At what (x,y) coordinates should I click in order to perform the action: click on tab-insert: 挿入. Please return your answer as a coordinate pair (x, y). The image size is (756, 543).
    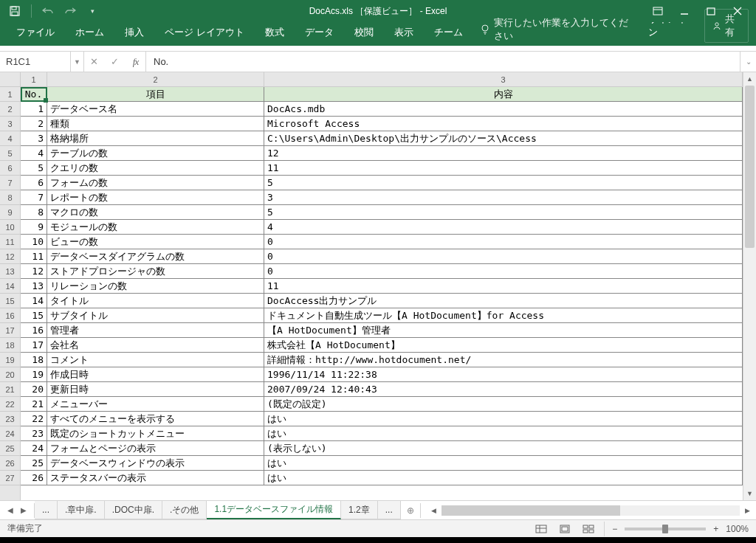
    Looking at the image, I should click on (134, 34).